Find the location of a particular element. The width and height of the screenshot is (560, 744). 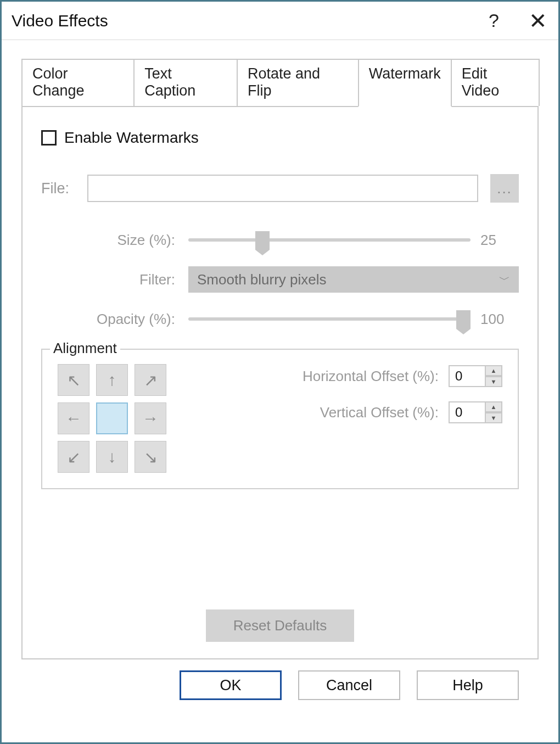

voffset-value: 0 is located at coordinates (467, 412).